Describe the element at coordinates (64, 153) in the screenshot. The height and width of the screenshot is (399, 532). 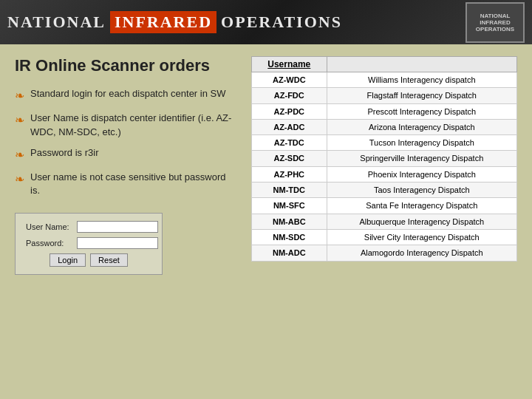
I see `bullet-text-3: Password is r3ir` at that location.